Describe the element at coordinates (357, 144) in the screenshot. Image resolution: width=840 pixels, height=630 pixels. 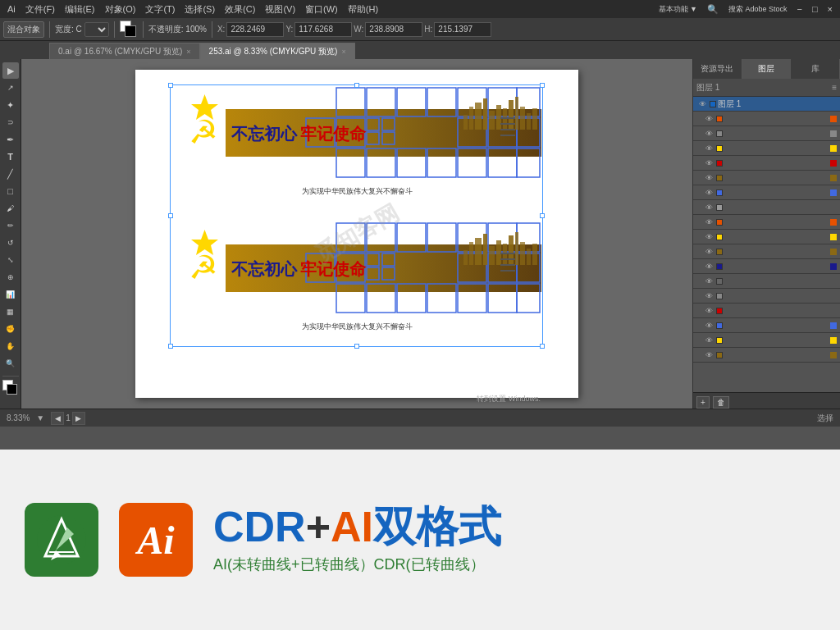
I see `banner-1: ☭ 不忘初心 牢记使命` at that location.